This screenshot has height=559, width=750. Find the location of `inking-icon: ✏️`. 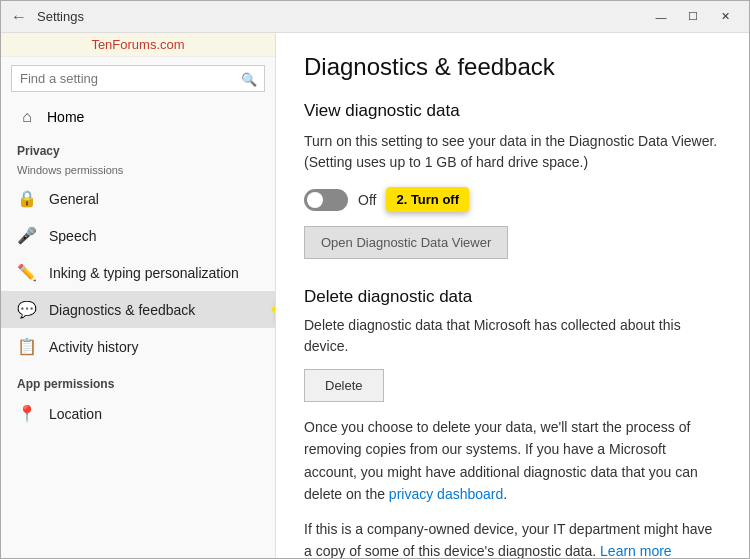

inking-icon: ✏️ is located at coordinates (27, 272).